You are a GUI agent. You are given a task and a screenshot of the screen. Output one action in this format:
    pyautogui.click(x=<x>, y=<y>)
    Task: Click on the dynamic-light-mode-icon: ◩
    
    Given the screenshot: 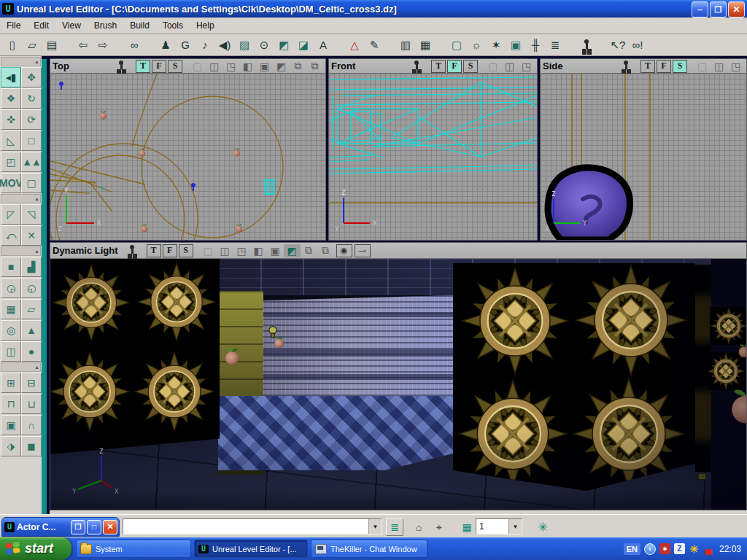 What is the action you would take?
    pyautogui.click(x=292, y=251)
    